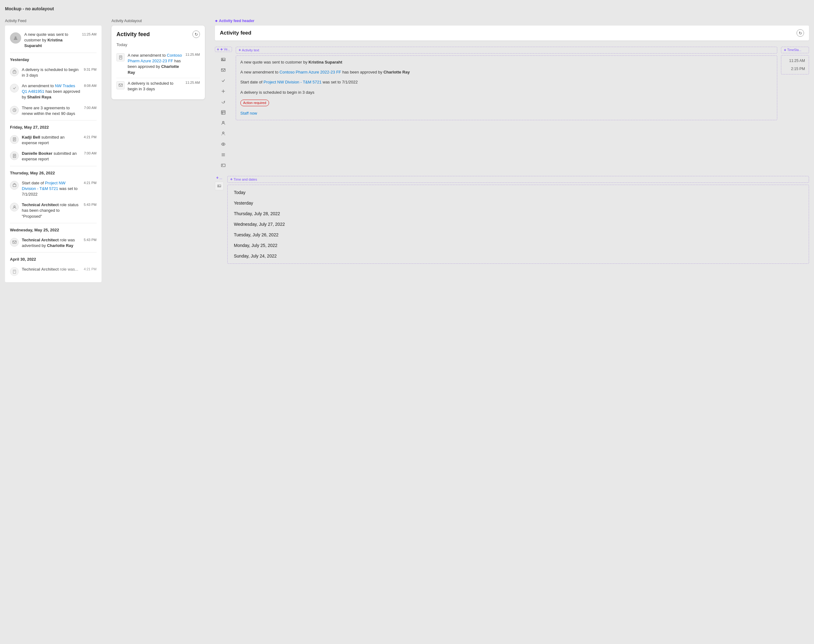 This screenshot has width=814, height=644. What do you see at coordinates (53, 271) in the screenshot?
I see `feed-item-april-1: Technical Architect role was... 4:21 PM` at bounding box center [53, 271].